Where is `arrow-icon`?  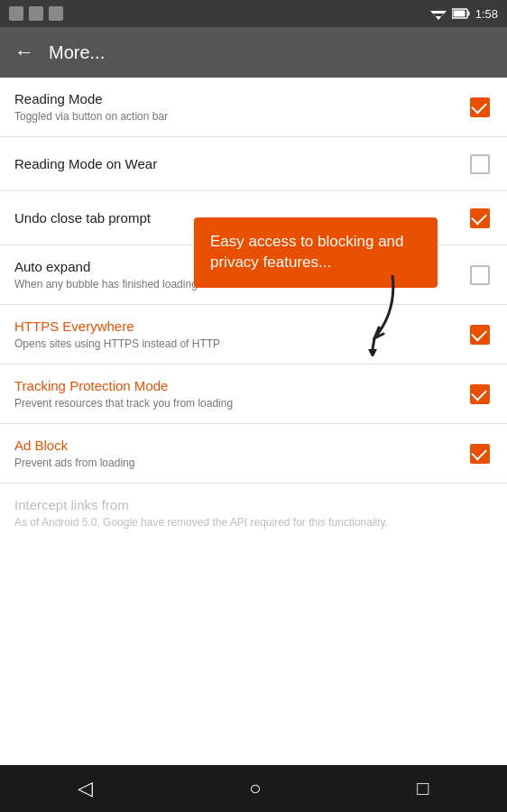 arrow-icon is located at coordinates (374, 316).